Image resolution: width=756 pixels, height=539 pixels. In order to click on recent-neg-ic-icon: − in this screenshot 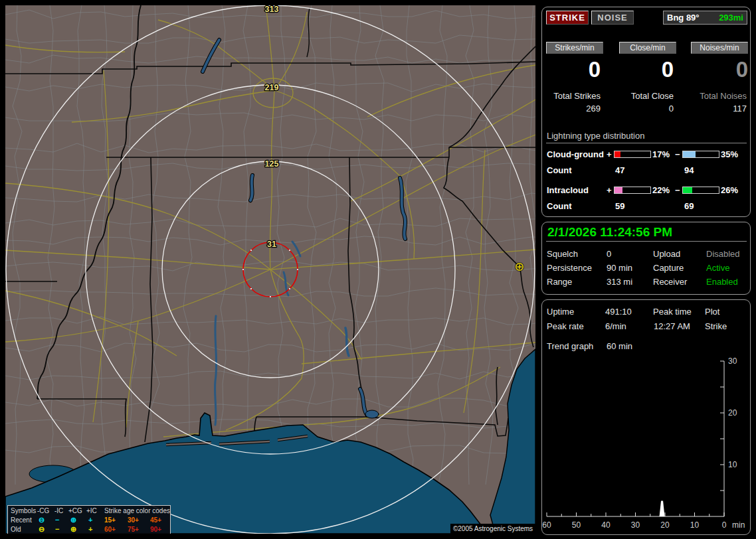, I will do `click(57, 520)`.